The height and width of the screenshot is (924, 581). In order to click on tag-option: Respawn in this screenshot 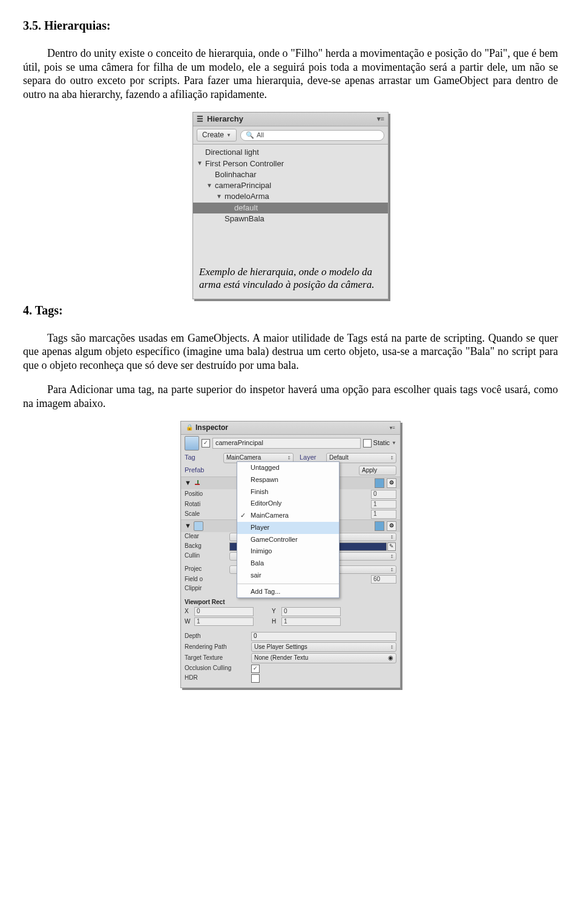, I will do `click(288, 480)`.